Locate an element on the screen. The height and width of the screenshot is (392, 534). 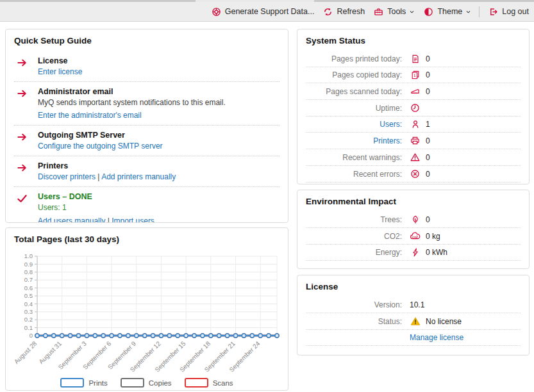
svg-text: 0.4 is located at coordinates (28, 304).